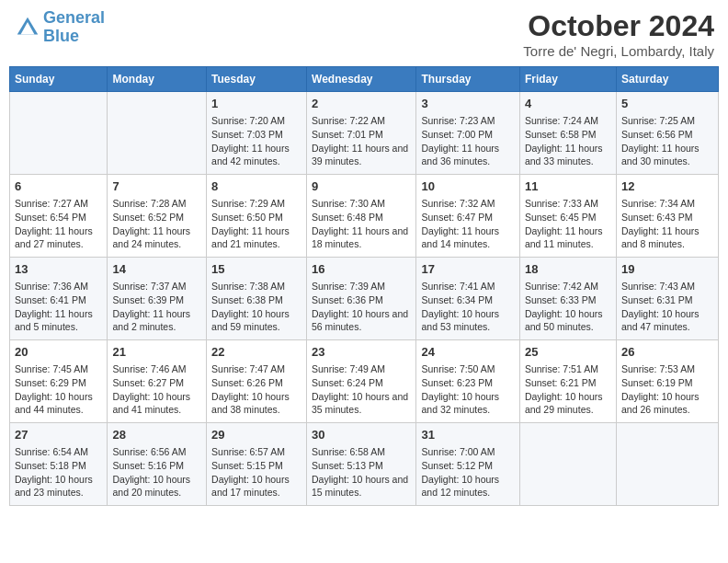  I want to click on day-info: Sunrise: 7:34 AM Sunset: 6:43 PM Dayligh…, so click(667, 224).